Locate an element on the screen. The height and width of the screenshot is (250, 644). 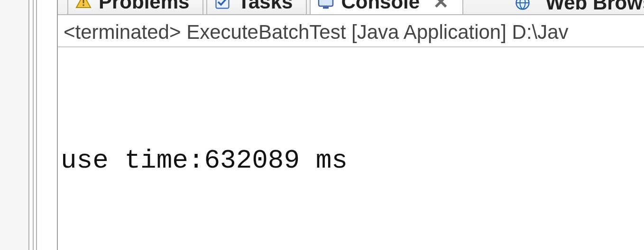
warning-icon is located at coordinates (83, 5).